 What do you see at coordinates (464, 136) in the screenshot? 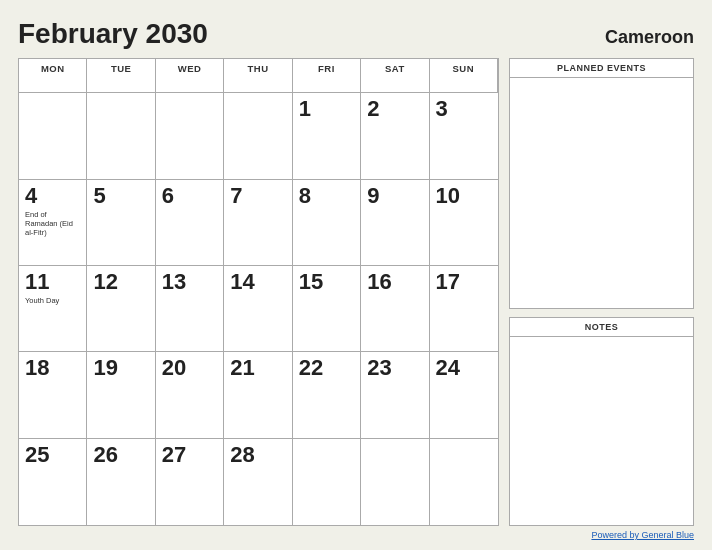
I see `cal-day-3: 3` at bounding box center [464, 136].